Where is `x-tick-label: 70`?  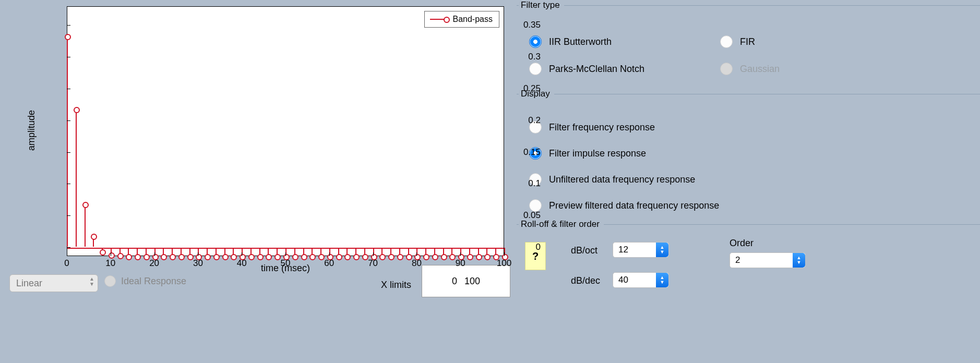
x-tick-label: 70 is located at coordinates (373, 263).